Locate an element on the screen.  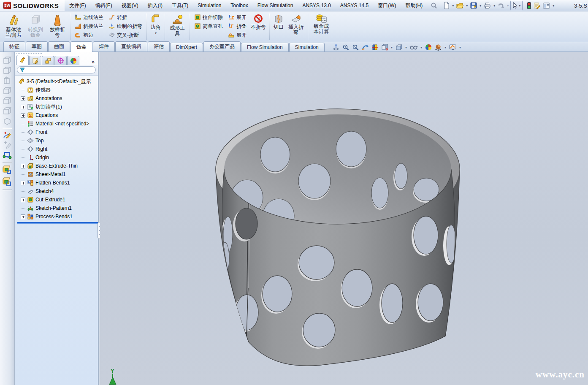
save-dropdown-icon: ▾ is located at coordinates (480, 6).